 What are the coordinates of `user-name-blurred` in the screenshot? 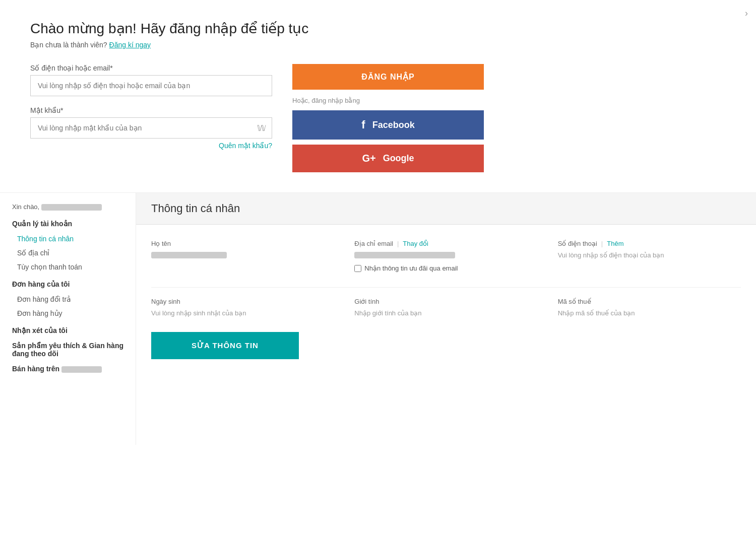 It's located at (72, 208).